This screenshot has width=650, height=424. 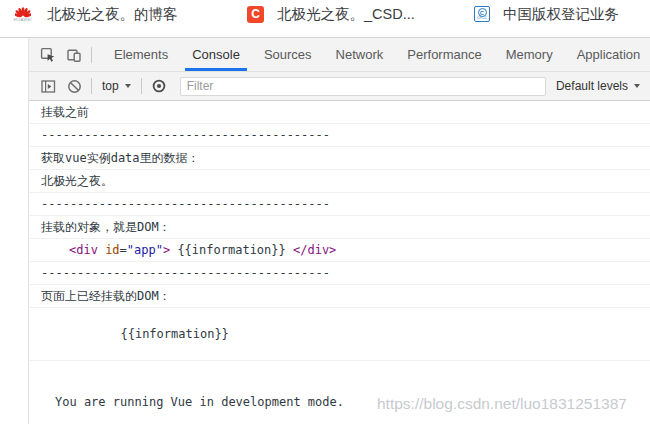 What do you see at coordinates (74, 86) in the screenshot?
I see `clear-console-icon` at bounding box center [74, 86].